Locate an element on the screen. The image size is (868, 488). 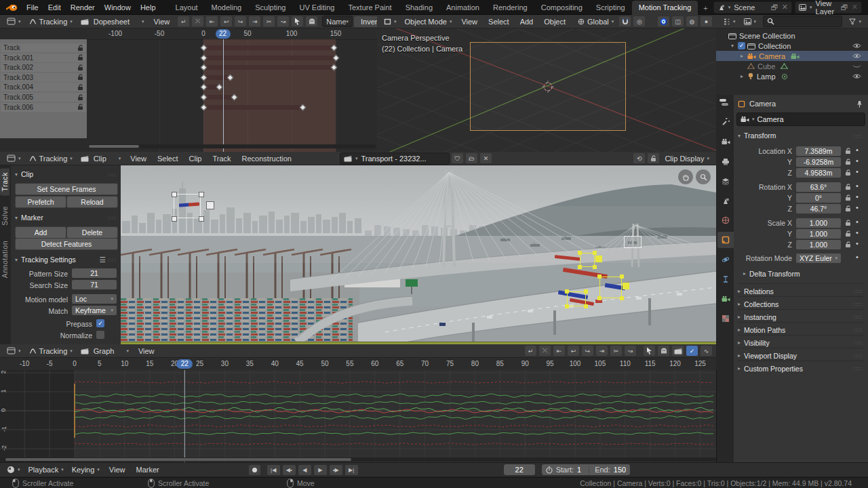
transform-value-input: -6.9258m is located at coordinates (818, 162).